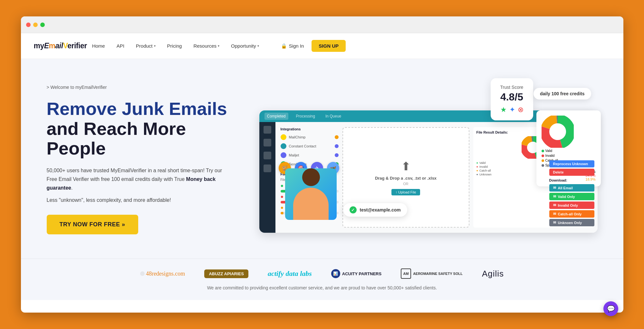 Image resolution: width=644 pixels, height=329 pixels. I want to click on dash-tab-completed: Completed, so click(276, 116).